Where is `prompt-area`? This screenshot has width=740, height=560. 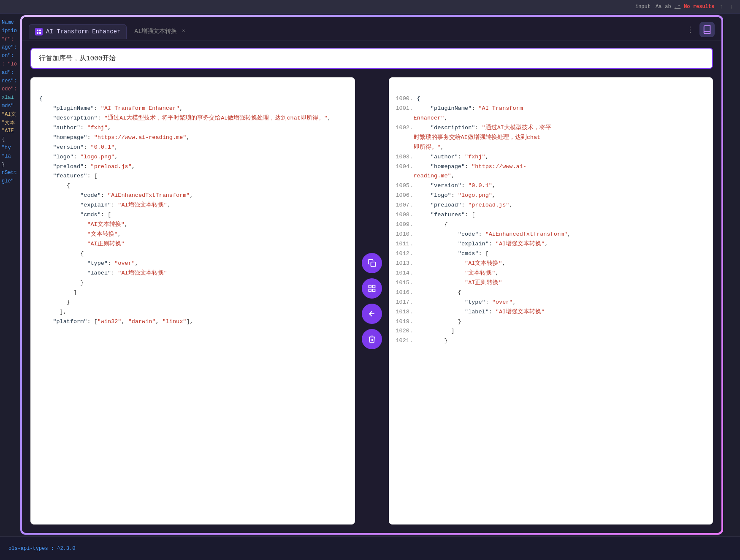 prompt-area is located at coordinates (371, 57).